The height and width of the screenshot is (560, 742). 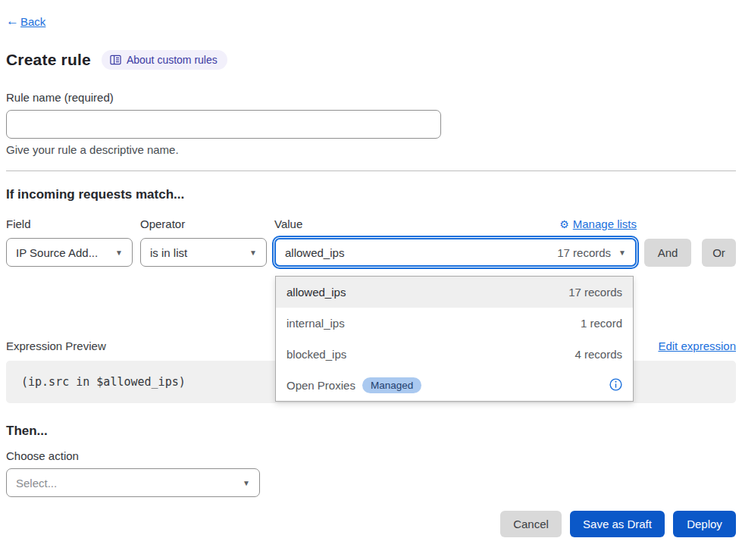 What do you see at coordinates (203, 224) in the screenshot?
I see `operator-label: Operator` at bounding box center [203, 224].